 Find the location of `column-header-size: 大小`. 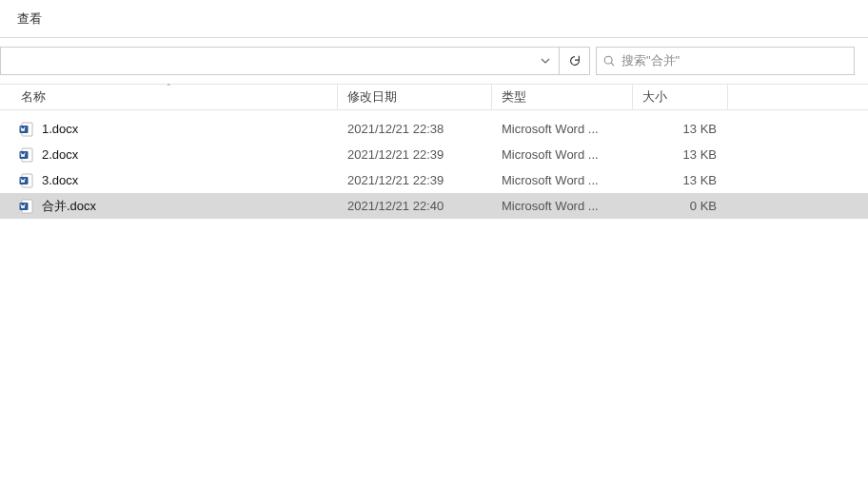

column-header-size: 大小 is located at coordinates (681, 97).